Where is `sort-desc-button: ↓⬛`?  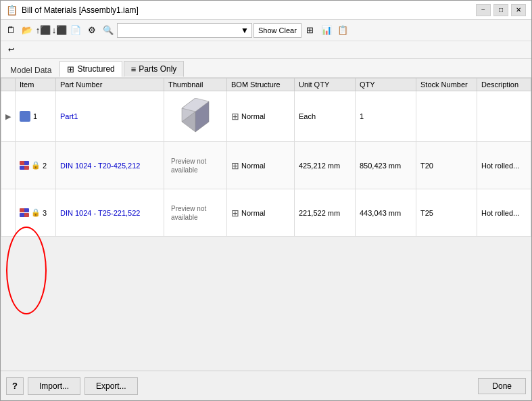
sort-desc-button: ↓⬛ is located at coordinates (59, 30).